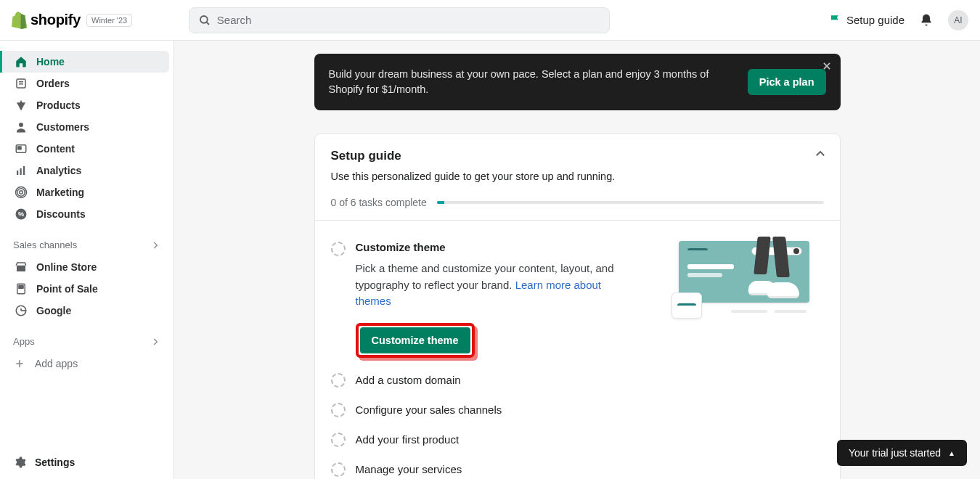 The width and height of the screenshot is (980, 479). What do you see at coordinates (820, 154) in the screenshot?
I see `collapse-button` at bounding box center [820, 154].